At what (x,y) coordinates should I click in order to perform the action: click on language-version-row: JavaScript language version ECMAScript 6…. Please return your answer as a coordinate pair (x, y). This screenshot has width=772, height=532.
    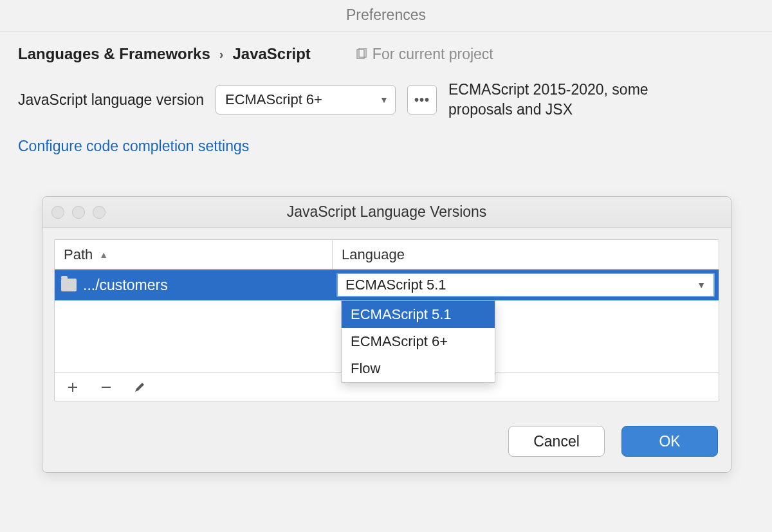
    Looking at the image, I should click on (386, 100).